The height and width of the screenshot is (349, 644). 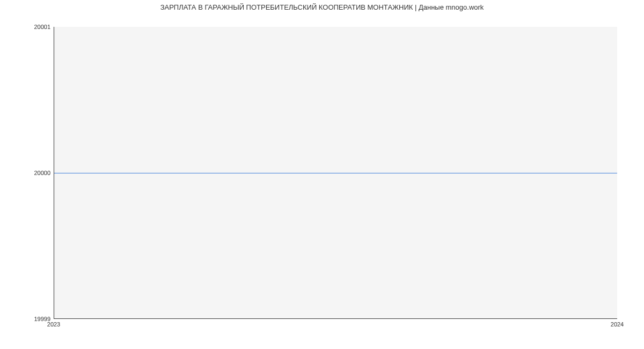 What do you see at coordinates (26, 319) in the screenshot?
I see `y-tick-label: 19999` at bounding box center [26, 319].